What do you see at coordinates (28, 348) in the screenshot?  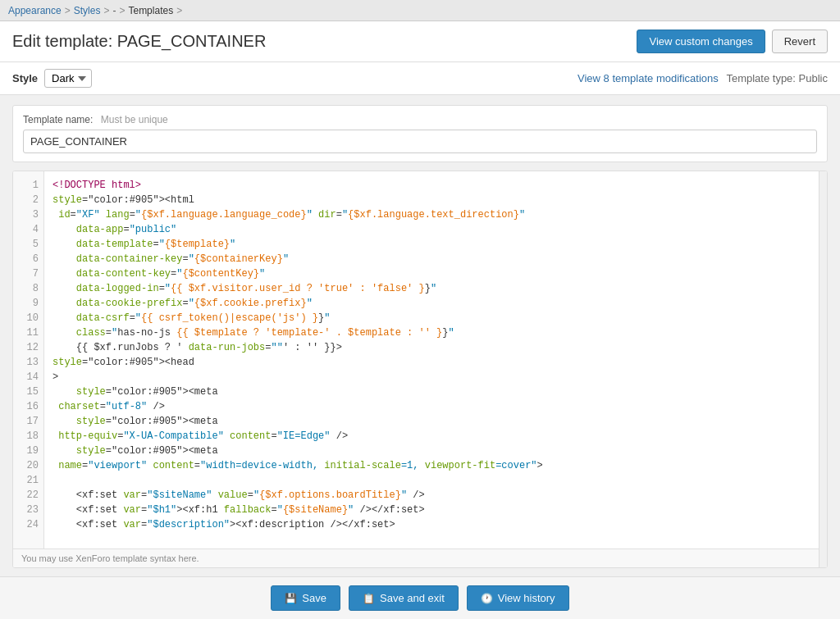 I see `line-number: 12` at bounding box center [28, 348].